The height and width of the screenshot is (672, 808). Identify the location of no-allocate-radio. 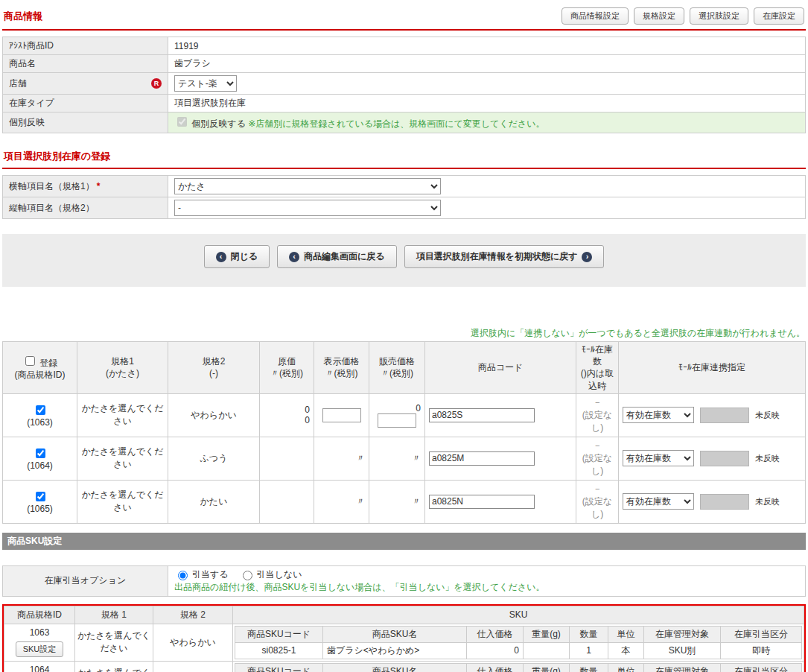
(247, 575).